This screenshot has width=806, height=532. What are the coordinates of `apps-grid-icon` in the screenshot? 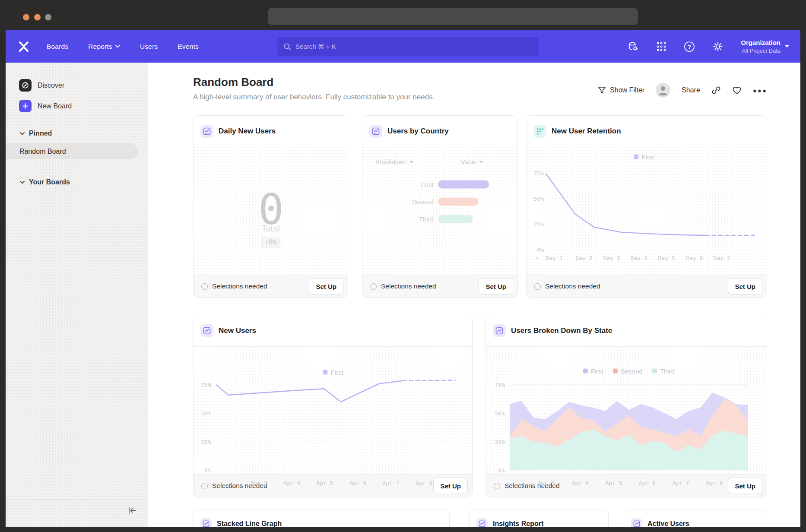 It's located at (661, 47).